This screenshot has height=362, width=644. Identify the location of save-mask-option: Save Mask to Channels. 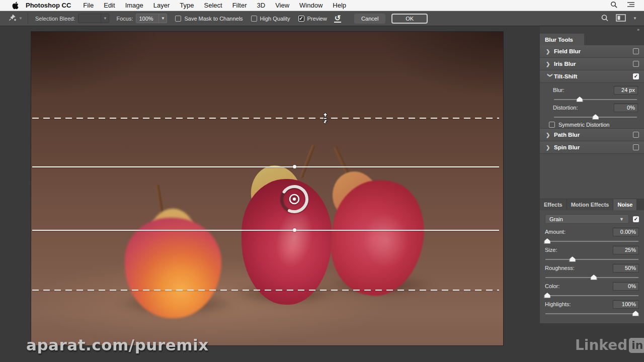
(209, 19).